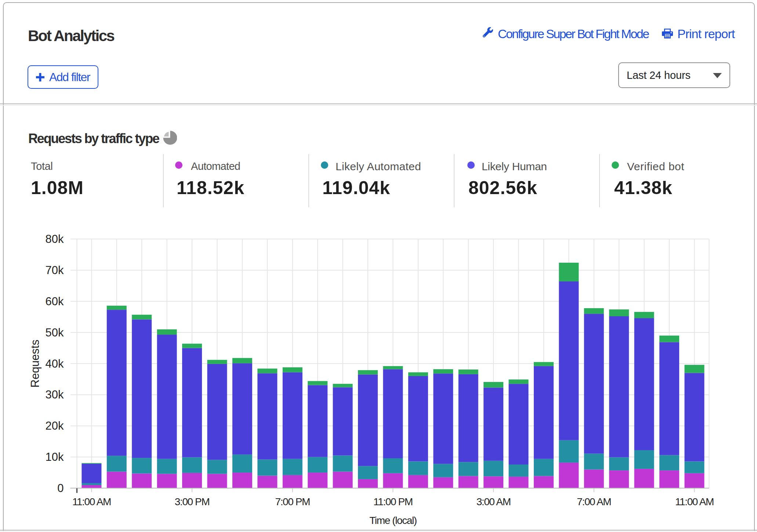  I want to click on svg-text: 70k, so click(55, 270).